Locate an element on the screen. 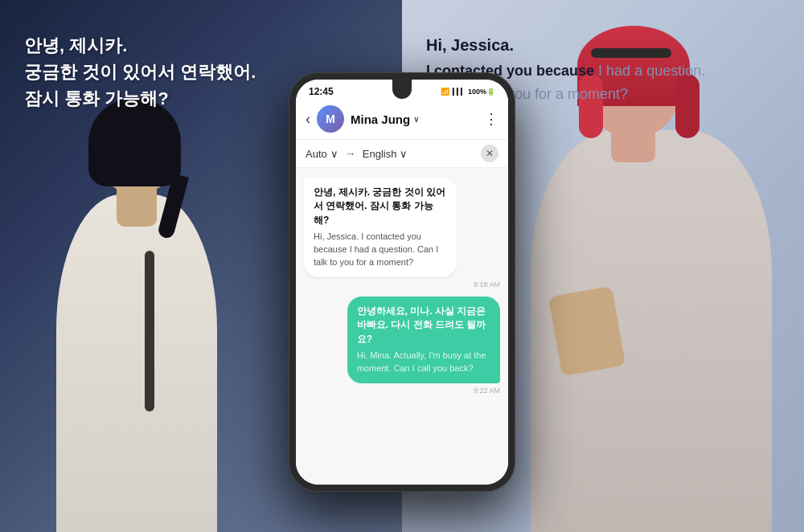 This screenshot has height=532, width=804. translation-bar: Auto ∨ → English ∨ ✕ is located at coordinates (402, 154).